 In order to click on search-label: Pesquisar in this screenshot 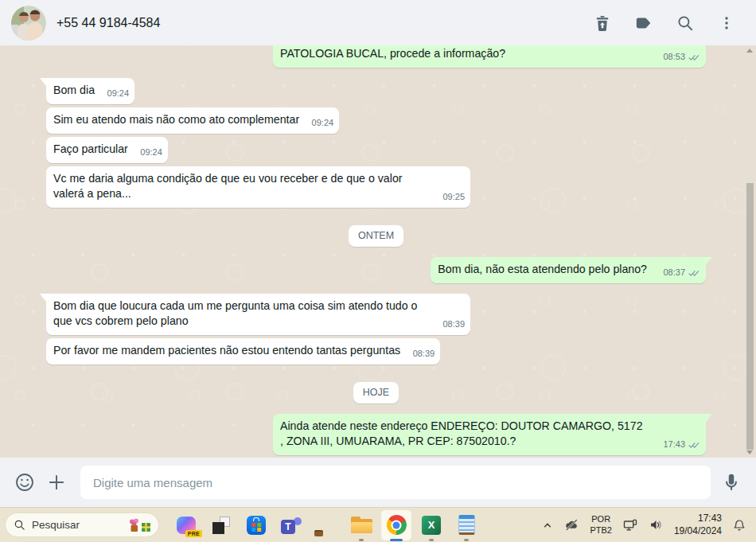, I will do `click(80, 525)`.